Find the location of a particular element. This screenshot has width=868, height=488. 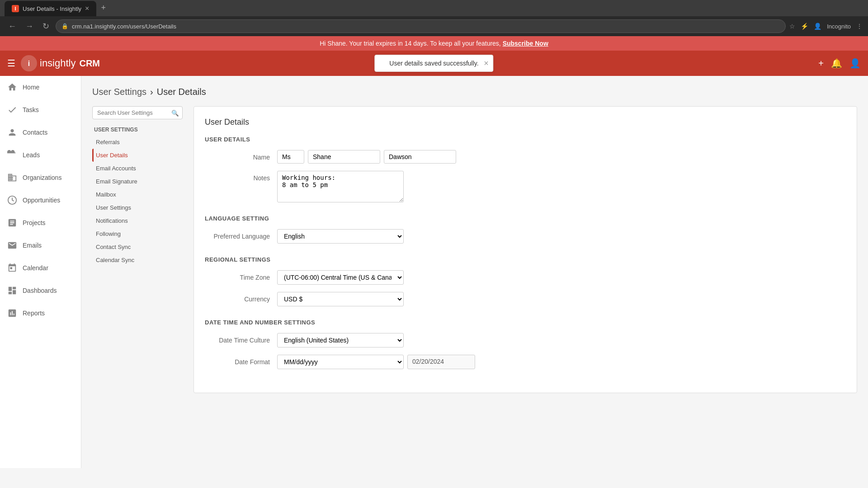

sidebar-item-emails: Emails is located at coordinates (41, 245).